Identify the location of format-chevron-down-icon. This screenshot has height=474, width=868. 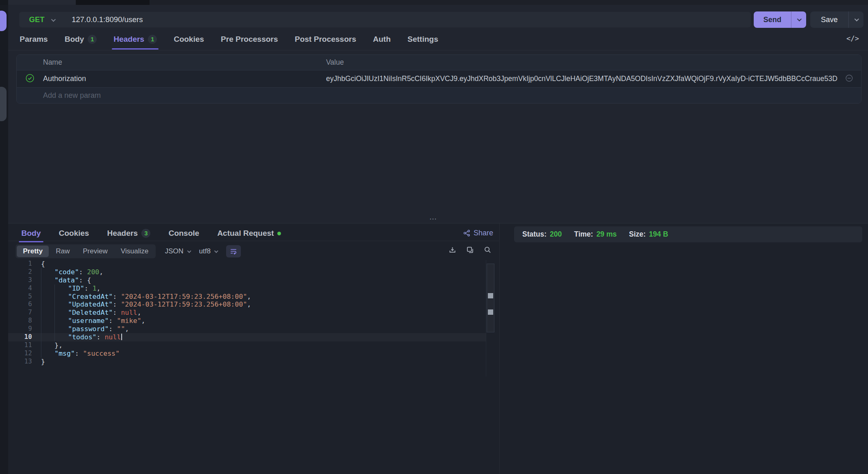
(189, 251).